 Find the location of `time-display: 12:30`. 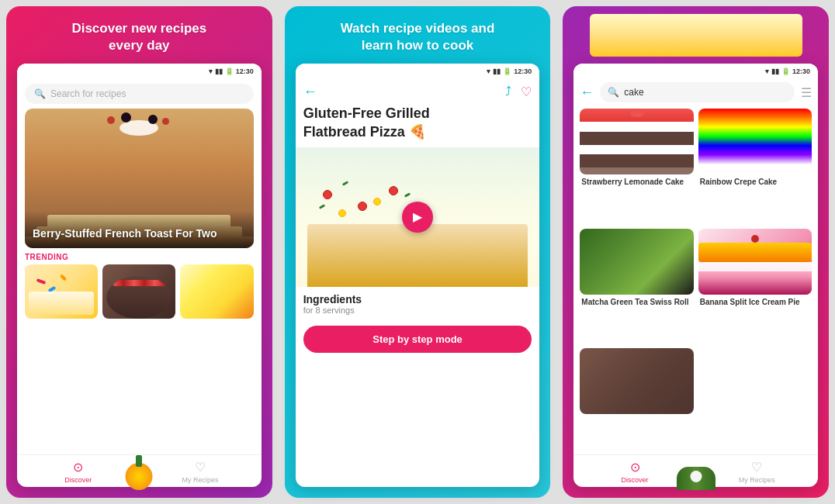

time-display: 12:30 is located at coordinates (245, 71).